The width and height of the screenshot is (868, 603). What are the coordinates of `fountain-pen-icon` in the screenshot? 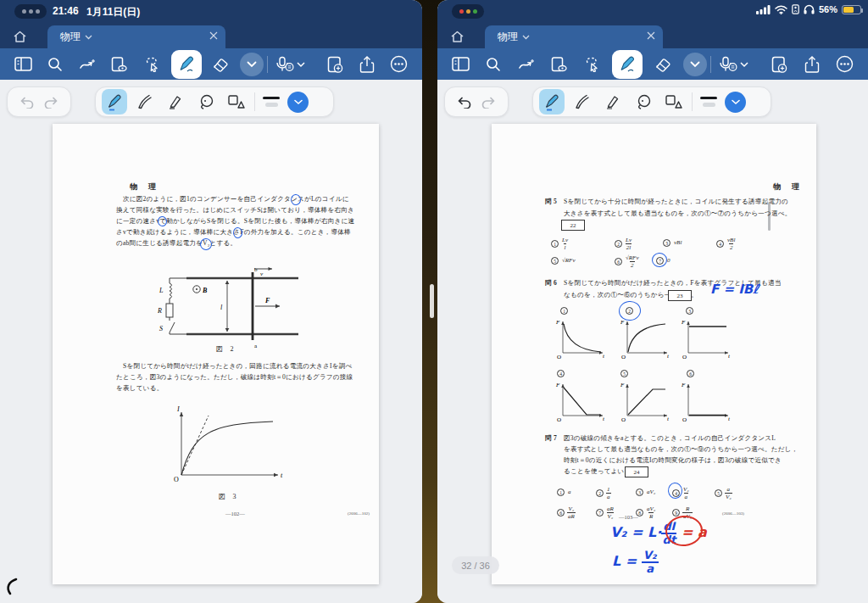 It's located at (582, 102).